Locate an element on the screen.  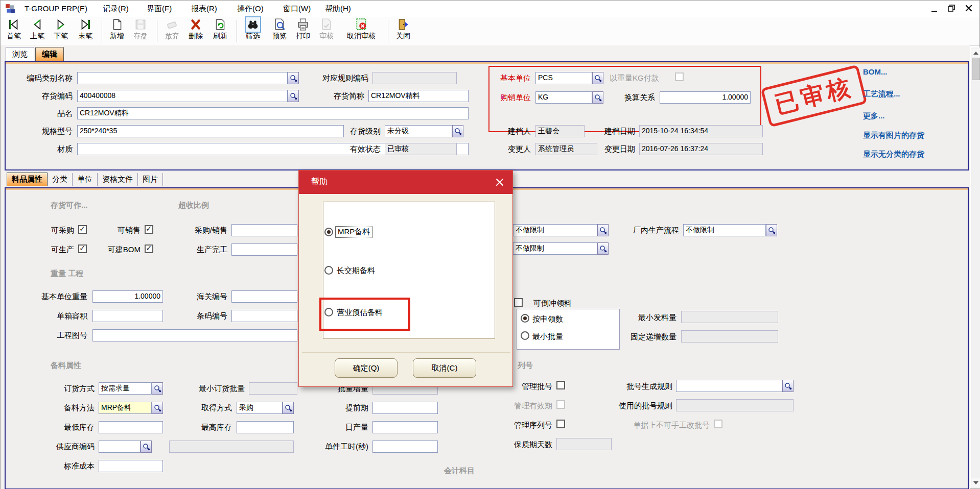
link-more: 更多... is located at coordinates (874, 116).